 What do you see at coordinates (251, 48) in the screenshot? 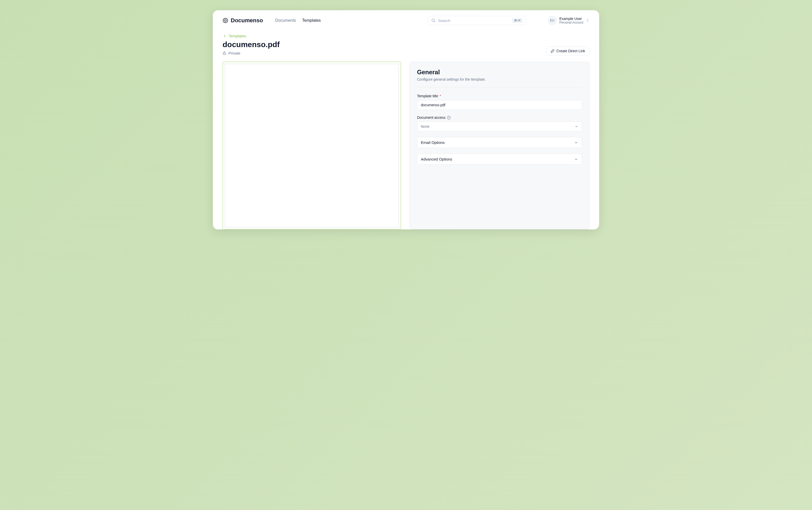
I see `page-header-left: documenso.pdf Private` at bounding box center [251, 48].